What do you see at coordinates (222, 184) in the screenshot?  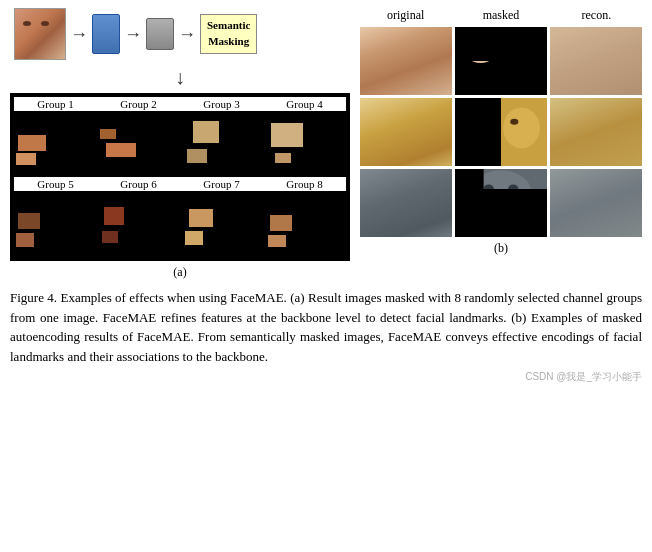 I see `group-label-7: Group 7` at bounding box center [222, 184].